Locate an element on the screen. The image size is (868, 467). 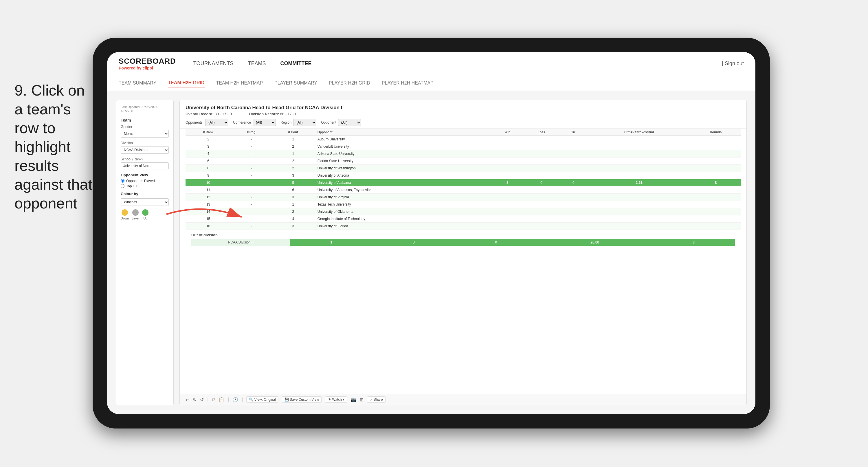
logo-scoreboard: SCOREBOARD is located at coordinates (147, 61).